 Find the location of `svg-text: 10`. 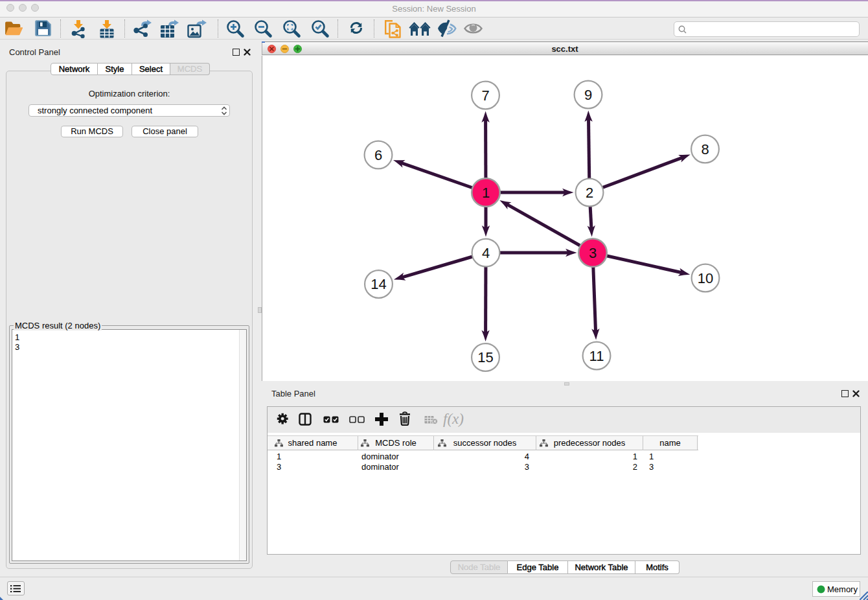

svg-text: 10 is located at coordinates (705, 279).